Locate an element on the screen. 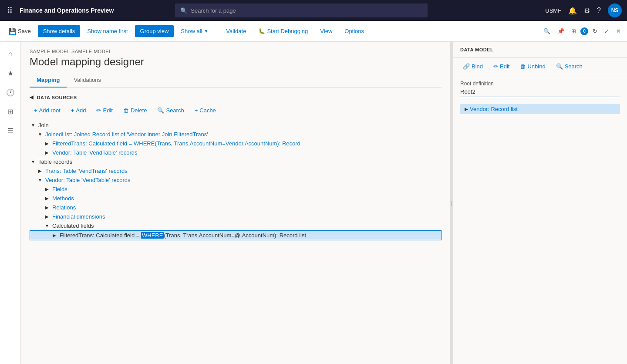 Image resolution: width=627 pixels, height=364 pixels. view-button: View is located at coordinates (326, 31).